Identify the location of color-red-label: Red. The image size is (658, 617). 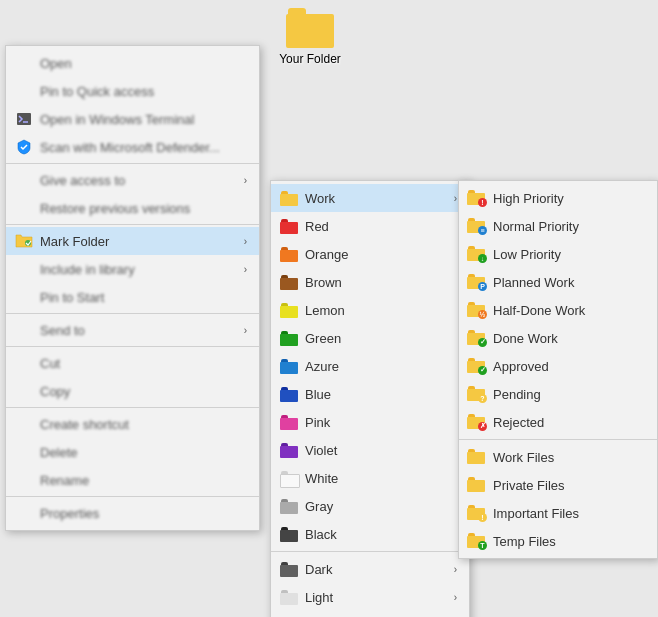
(381, 226).